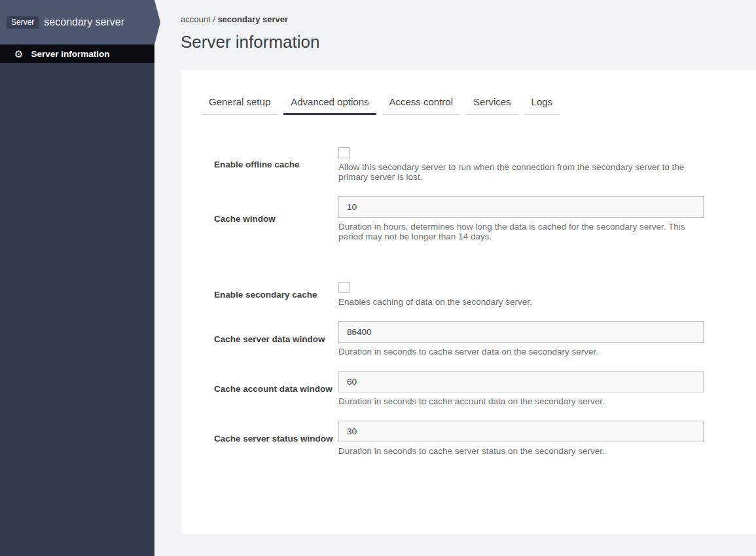  What do you see at coordinates (22, 22) in the screenshot?
I see `server-type-badge: Server` at bounding box center [22, 22].